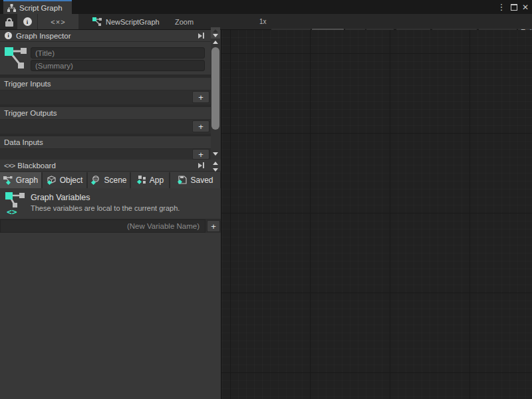 This screenshot has height=399, width=532. Describe the element at coordinates (12, 8) in the screenshot. I see `script-graph-icon` at that location.